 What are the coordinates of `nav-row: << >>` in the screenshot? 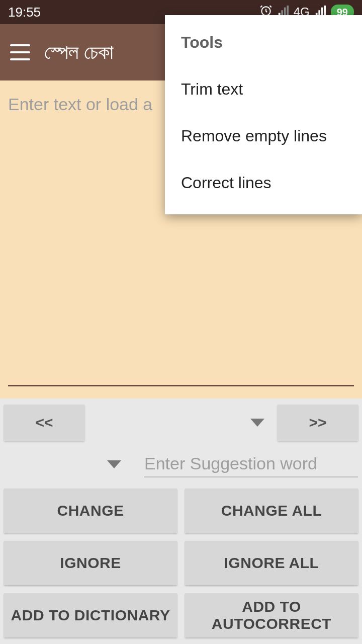 It's located at (181, 423).